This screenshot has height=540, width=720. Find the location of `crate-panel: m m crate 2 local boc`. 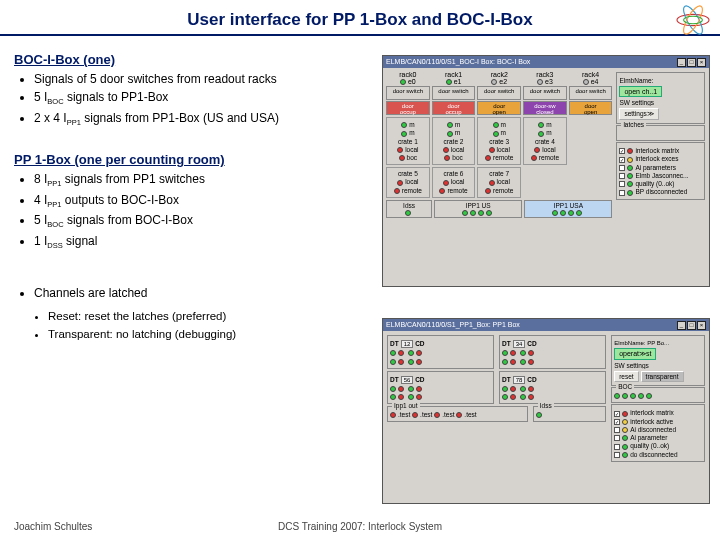

crate-panel: m m crate 2 local boc is located at coordinates (454, 141).